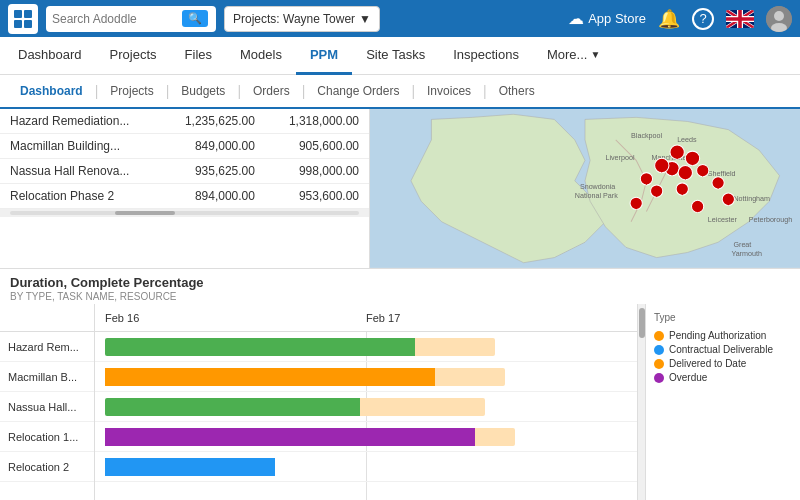  I want to click on legend-label-3: Overdue, so click(688, 378).